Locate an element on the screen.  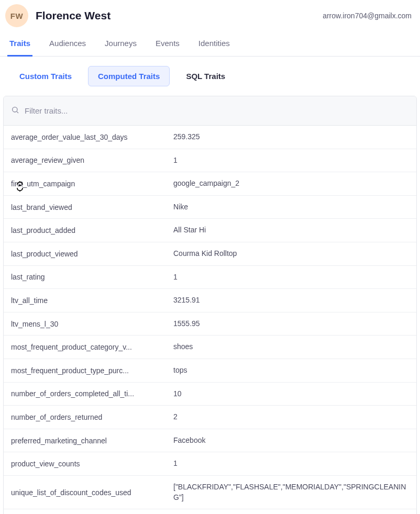
trait-value: 3215.91 is located at coordinates (291, 300).